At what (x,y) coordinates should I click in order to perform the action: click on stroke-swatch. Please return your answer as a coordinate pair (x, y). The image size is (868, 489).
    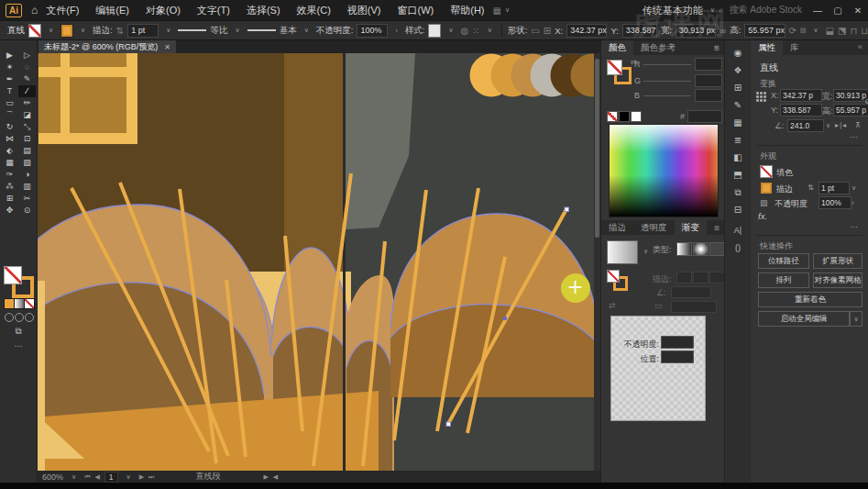
    Looking at the image, I should click on (766, 188).